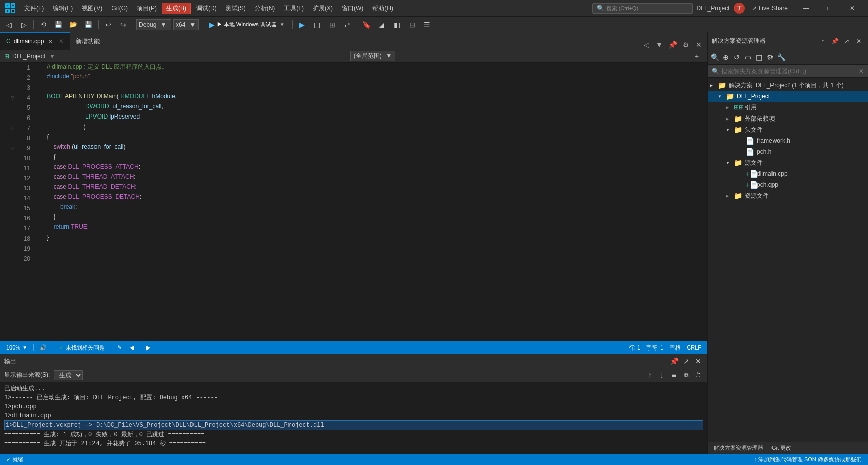  I want to click on panel-settings: ⚙, so click(686, 45).